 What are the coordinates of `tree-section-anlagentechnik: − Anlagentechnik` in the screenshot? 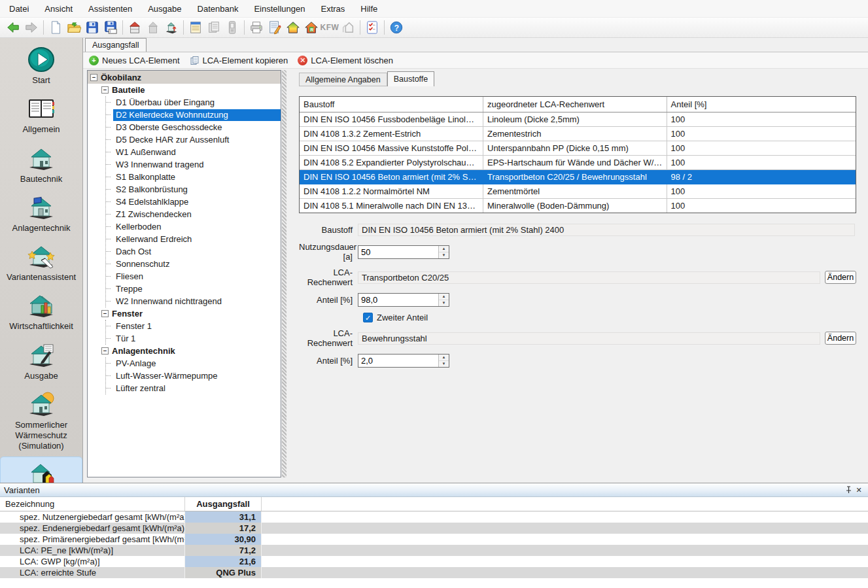 It's located at (184, 351).